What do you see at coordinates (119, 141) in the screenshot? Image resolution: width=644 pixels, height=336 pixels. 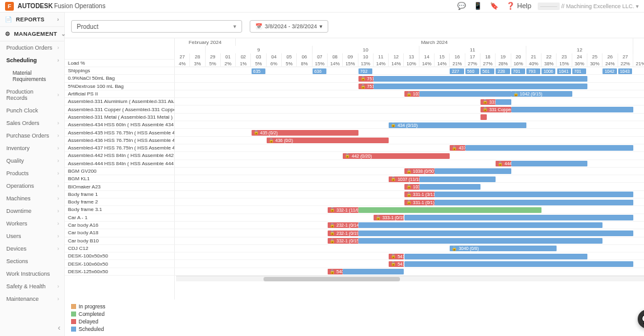 I see `gantt-row-label: Assembled-436 HSS 76.75In ( HSS Assemble…` at bounding box center [119, 141].